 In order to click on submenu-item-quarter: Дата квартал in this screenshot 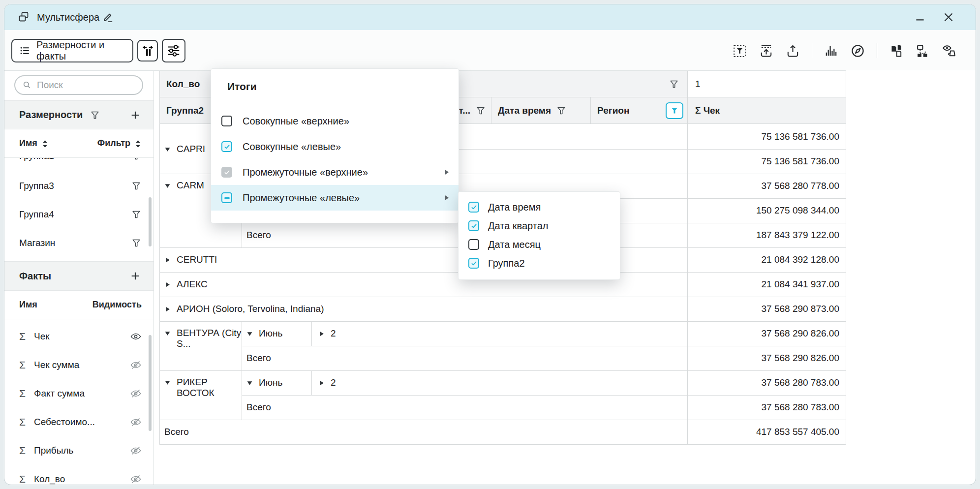, I will do `click(539, 226)`.